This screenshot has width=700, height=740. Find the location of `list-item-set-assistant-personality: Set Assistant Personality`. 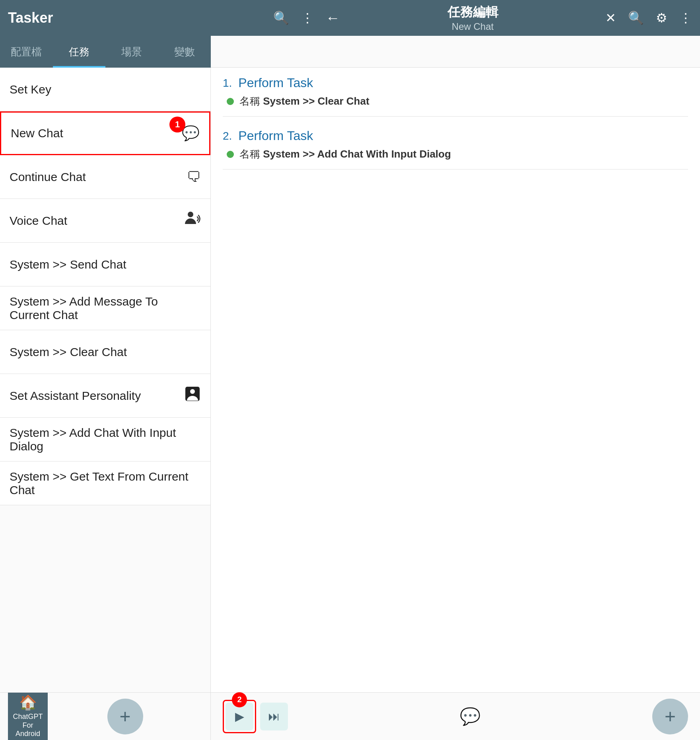

list-item-set-assistant-personality: Set Assistant Personality is located at coordinates (105, 396).